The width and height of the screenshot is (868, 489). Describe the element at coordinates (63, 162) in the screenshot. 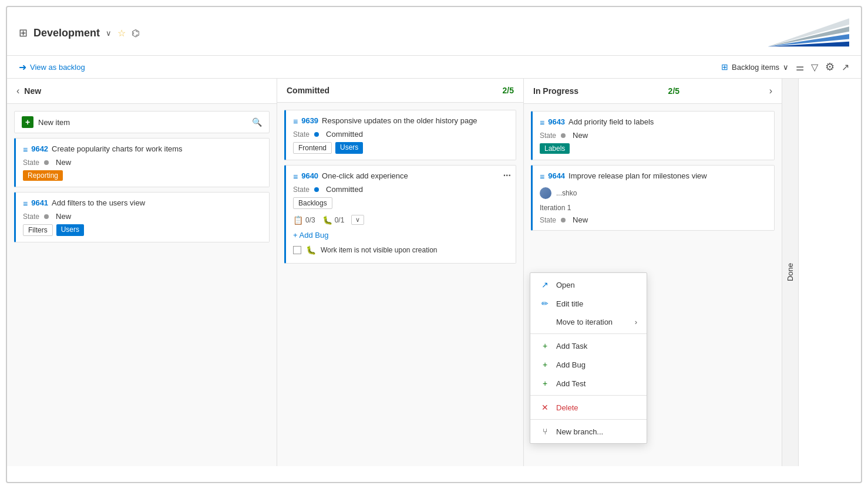

I see `state-value-9642: New` at that location.